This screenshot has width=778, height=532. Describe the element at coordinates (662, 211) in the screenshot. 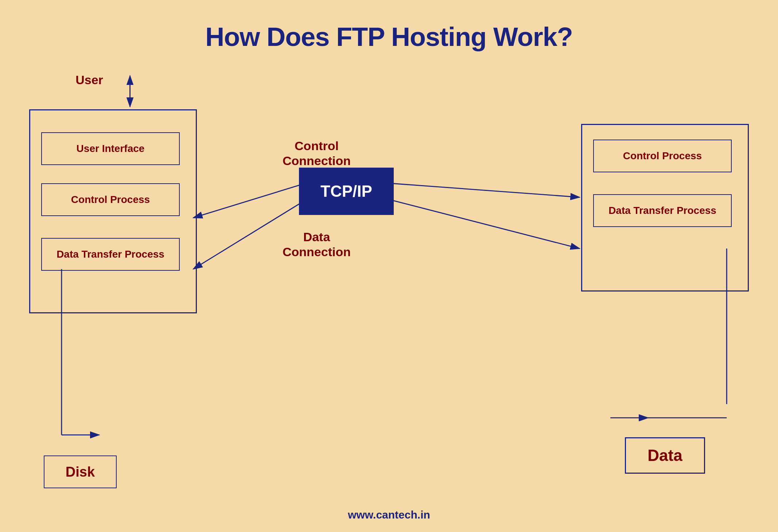

I see `server-dtp-box: Data Transfer Process` at that location.